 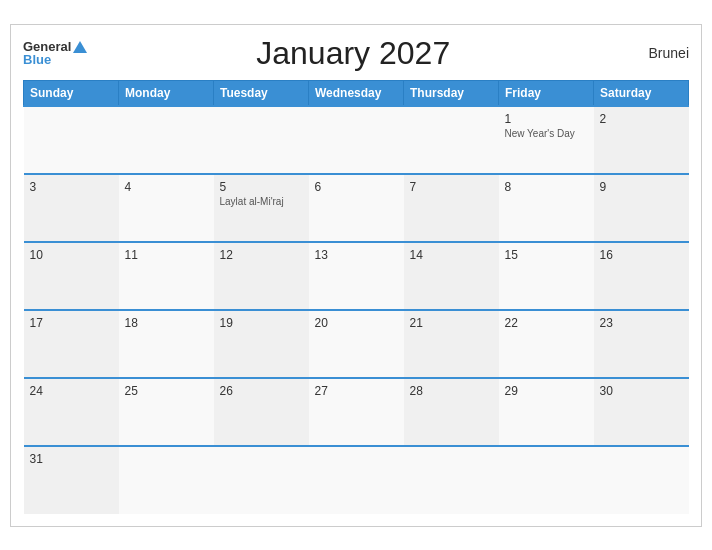 What do you see at coordinates (546, 187) in the screenshot?
I see `day-number: 8` at bounding box center [546, 187].